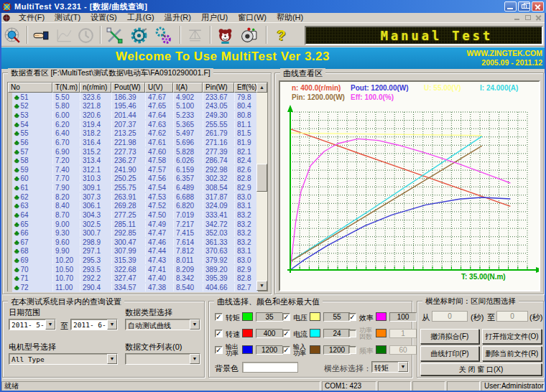  What do you see at coordinates (133, 98) in the screenshot?
I see `table-row: ♣515.50323.6186.3947.674.902233.6779.8` at bounding box center [133, 98].